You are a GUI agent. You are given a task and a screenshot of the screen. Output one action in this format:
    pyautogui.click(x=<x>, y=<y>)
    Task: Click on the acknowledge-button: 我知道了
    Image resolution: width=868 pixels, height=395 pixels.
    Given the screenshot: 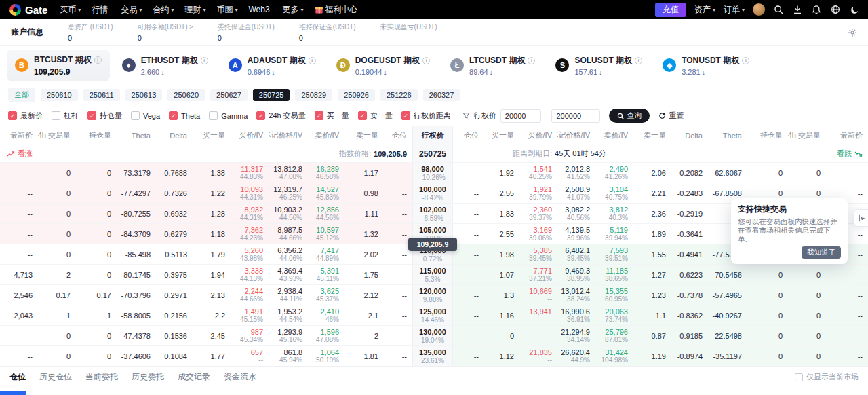 What is the action you would take?
    pyautogui.click(x=821, y=252)
    